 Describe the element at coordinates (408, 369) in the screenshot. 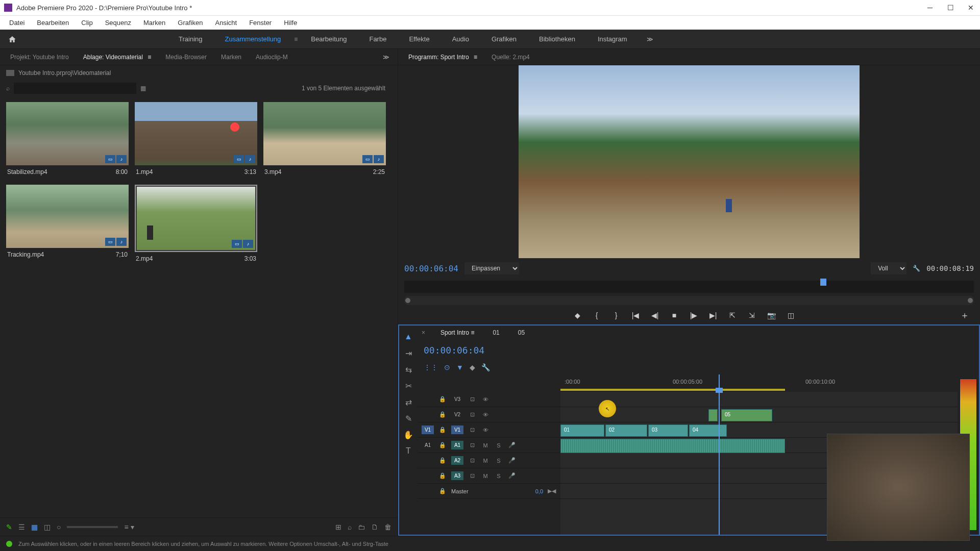

I see `ripple-tool-icon: ⇆` at that location.